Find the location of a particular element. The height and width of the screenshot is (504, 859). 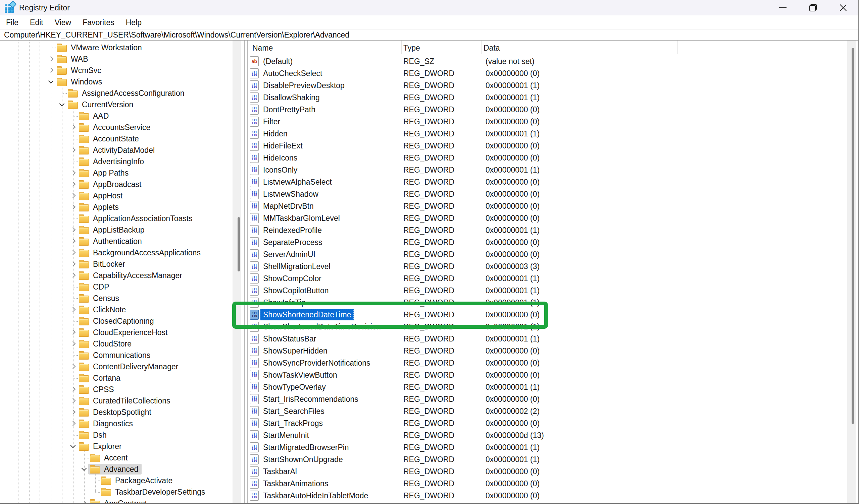

value-name: ShowSuperHidden is located at coordinates (295, 351).